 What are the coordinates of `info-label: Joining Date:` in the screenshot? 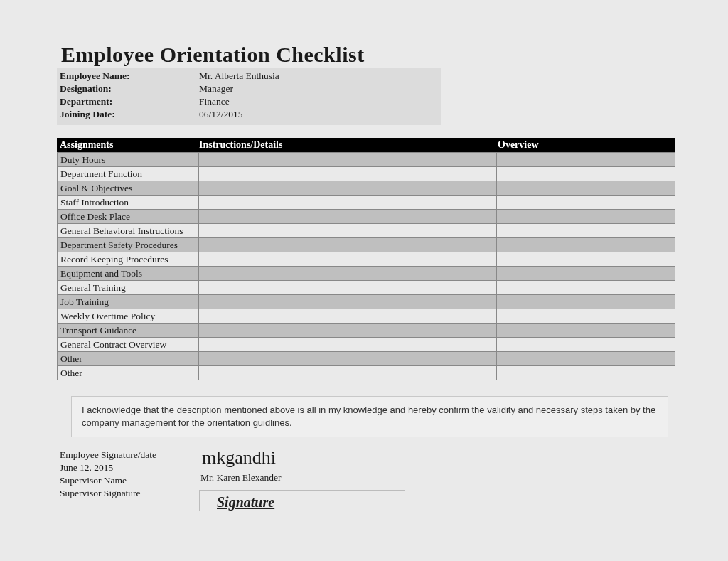 It's located at (128, 114).